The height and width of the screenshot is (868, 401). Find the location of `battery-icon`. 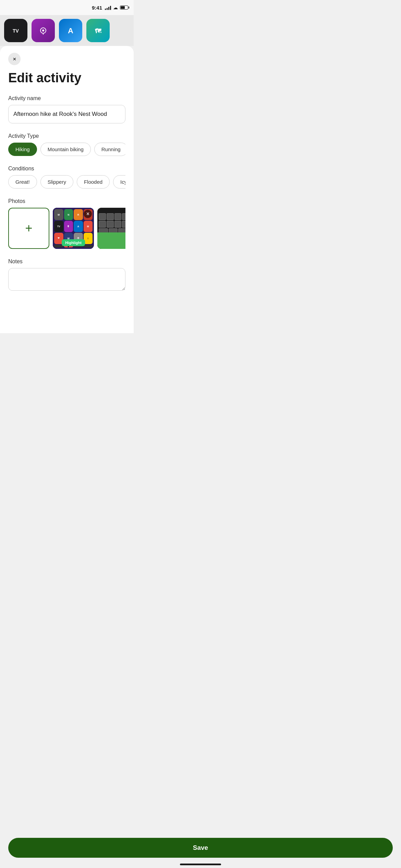

battery-icon is located at coordinates (124, 8).